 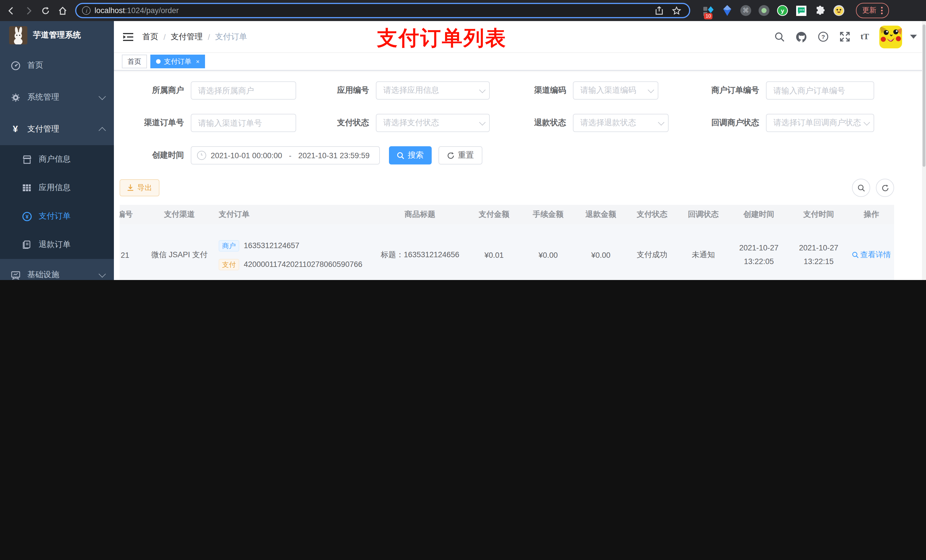 I want to click on filter-merchant-order-no: 商户订单编号, so click(x=785, y=91).